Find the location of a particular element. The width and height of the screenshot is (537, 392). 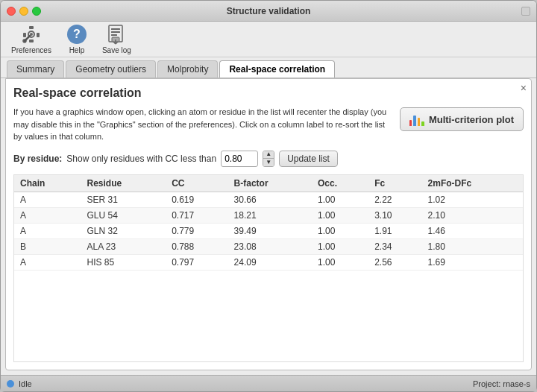

description-text: If you have a graphics window open, clic… is located at coordinates (203, 124).